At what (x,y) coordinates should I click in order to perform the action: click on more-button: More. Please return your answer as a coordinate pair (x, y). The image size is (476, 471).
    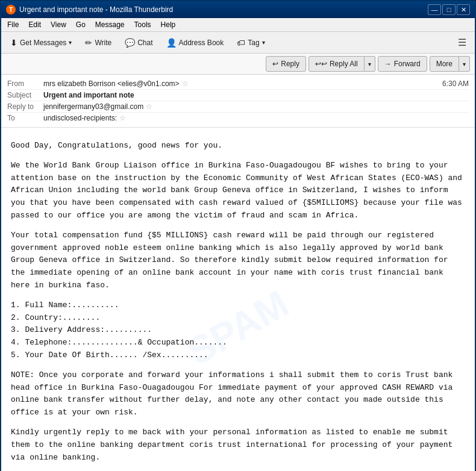
    Looking at the image, I should click on (445, 64).